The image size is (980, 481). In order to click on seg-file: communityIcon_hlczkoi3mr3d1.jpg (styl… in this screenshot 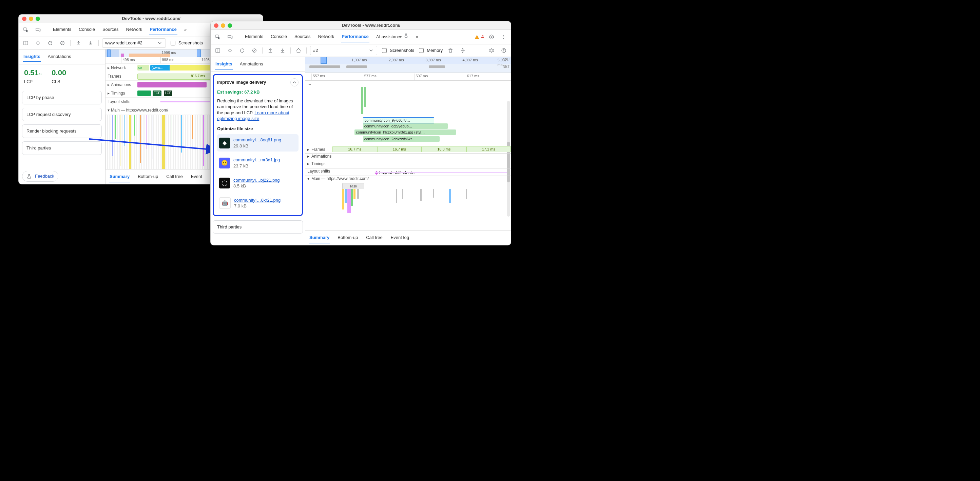, I will do `click(405, 132)`.